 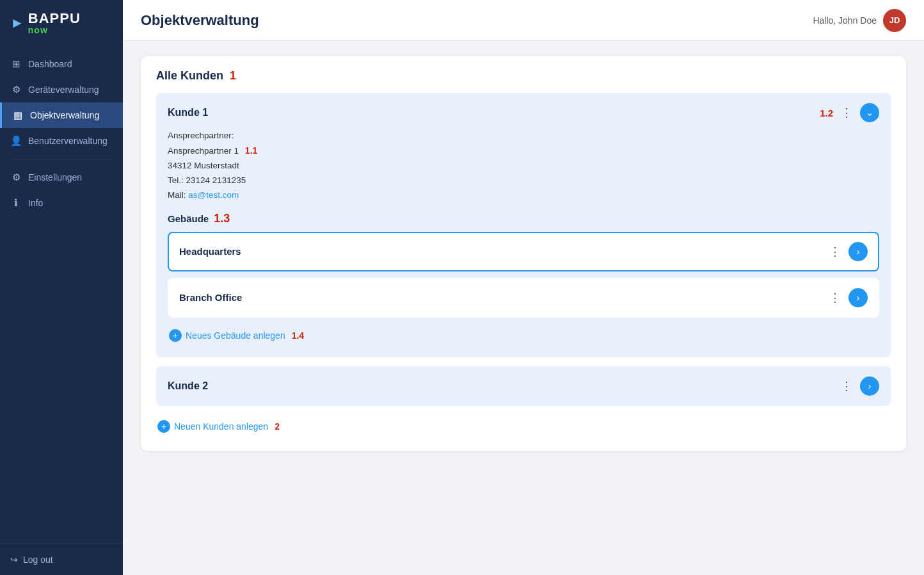 I want to click on sidebar-item-geraeteverwaltung: ⚙ Geräteverwaltung, so click(x=61, y=90).